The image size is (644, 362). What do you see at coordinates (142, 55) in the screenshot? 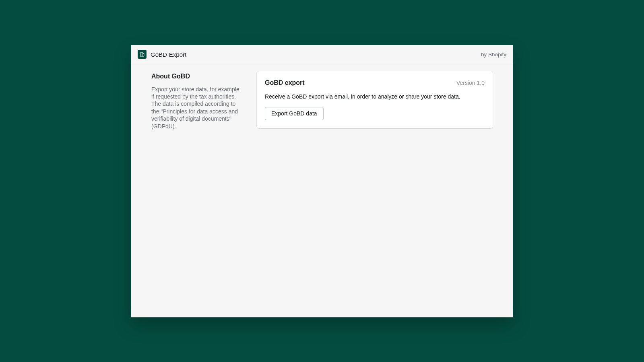
I see `document-icon` at bounding box center [142, 55].